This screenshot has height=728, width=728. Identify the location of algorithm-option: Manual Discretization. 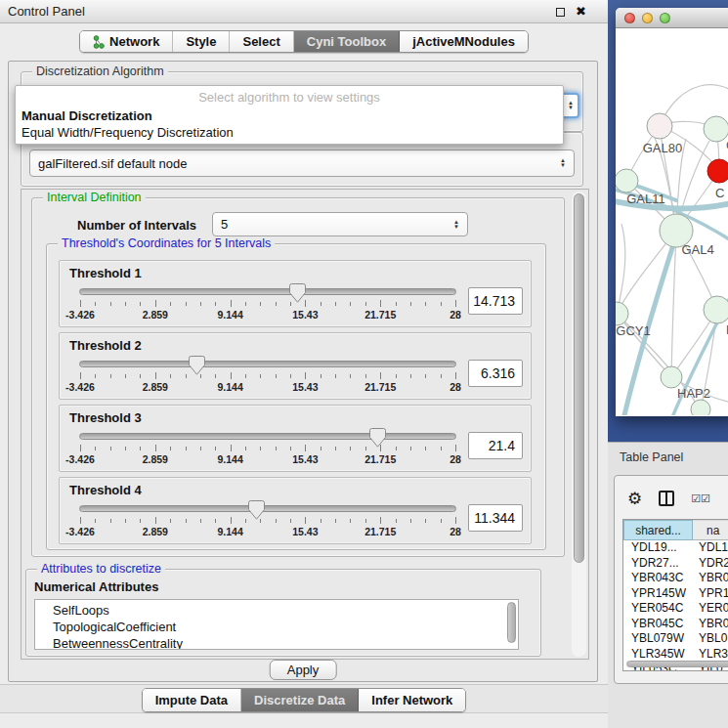
(289, 115).